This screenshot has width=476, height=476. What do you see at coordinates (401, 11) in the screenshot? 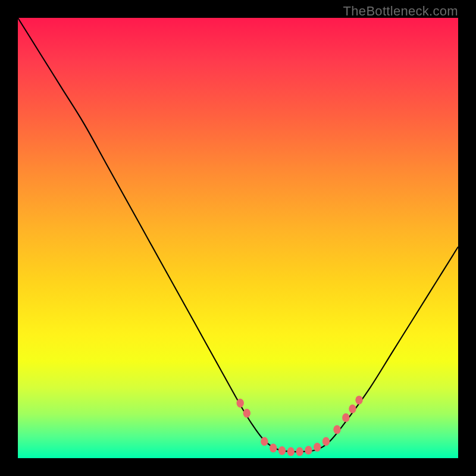
I see `watermark-text: TheBottleneck.com` at bounding box center [401, 11].